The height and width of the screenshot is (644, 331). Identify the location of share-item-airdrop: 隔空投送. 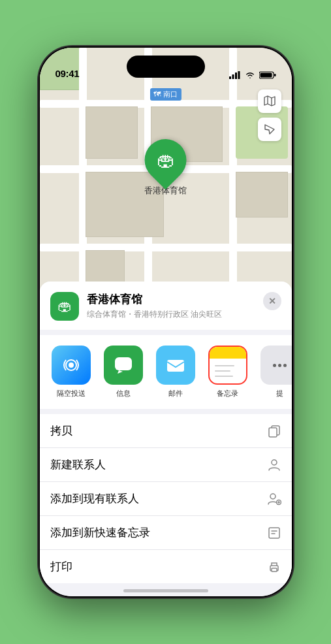
(71, 372).